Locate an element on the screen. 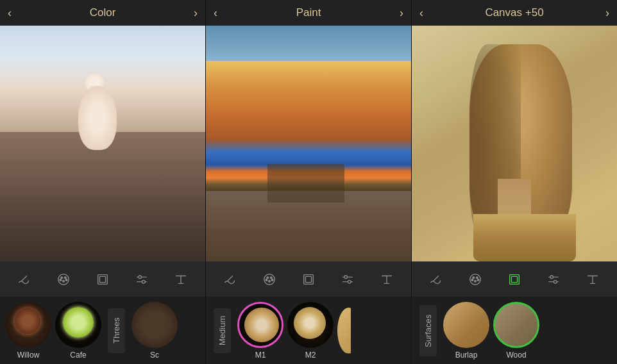 This screenshot has width=617, height=364. canvas-text-tool is located at coordinates (593, 279).